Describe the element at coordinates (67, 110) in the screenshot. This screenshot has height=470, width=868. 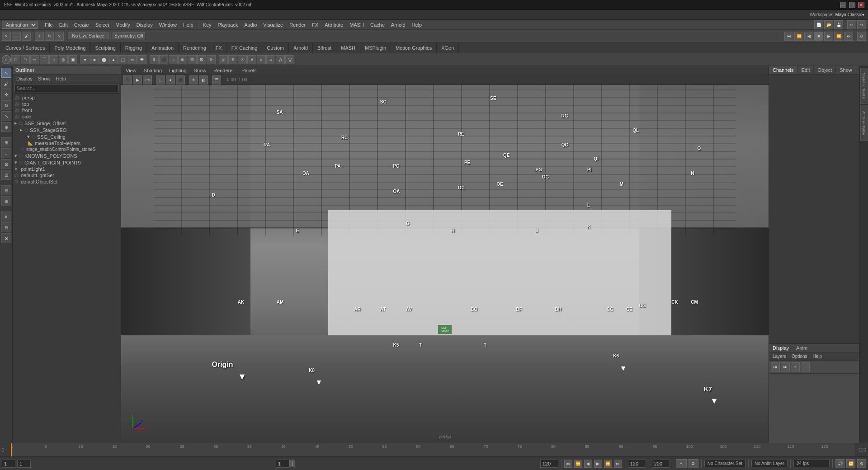
I see `outliner-item-front: 🎥 front` at that location.